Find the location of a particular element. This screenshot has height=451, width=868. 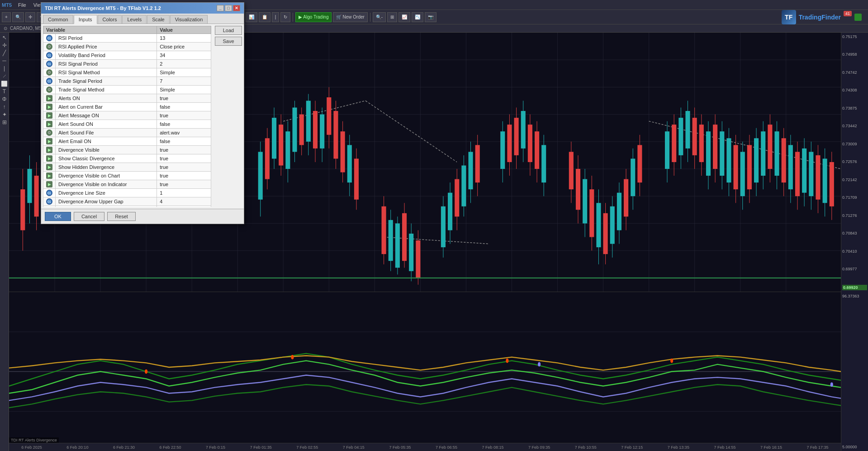

period-sep-button: | is located at coordinates (276, 17).